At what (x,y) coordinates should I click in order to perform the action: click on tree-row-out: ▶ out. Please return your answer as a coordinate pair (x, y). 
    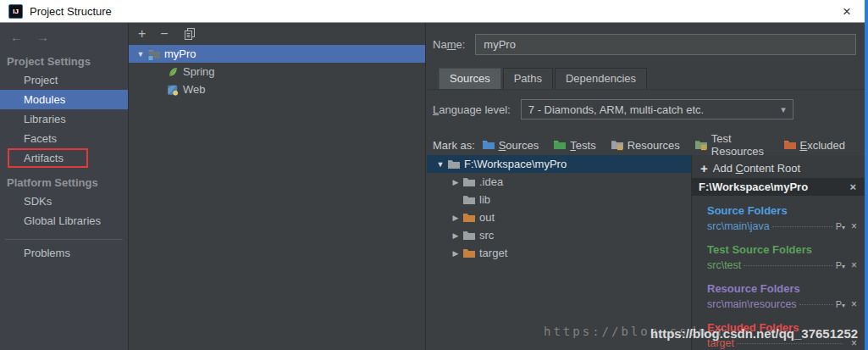
    Looking at the image, I should click on (559, 217).